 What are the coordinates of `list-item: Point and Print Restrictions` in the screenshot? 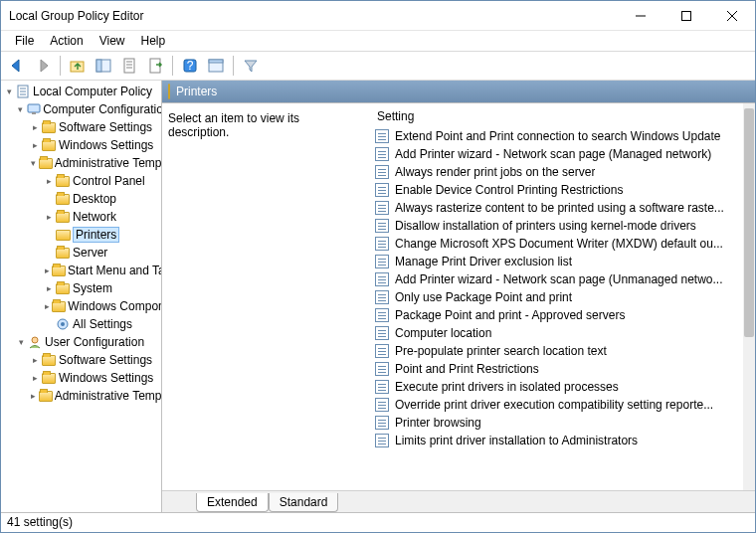 It's located at (556, 369).